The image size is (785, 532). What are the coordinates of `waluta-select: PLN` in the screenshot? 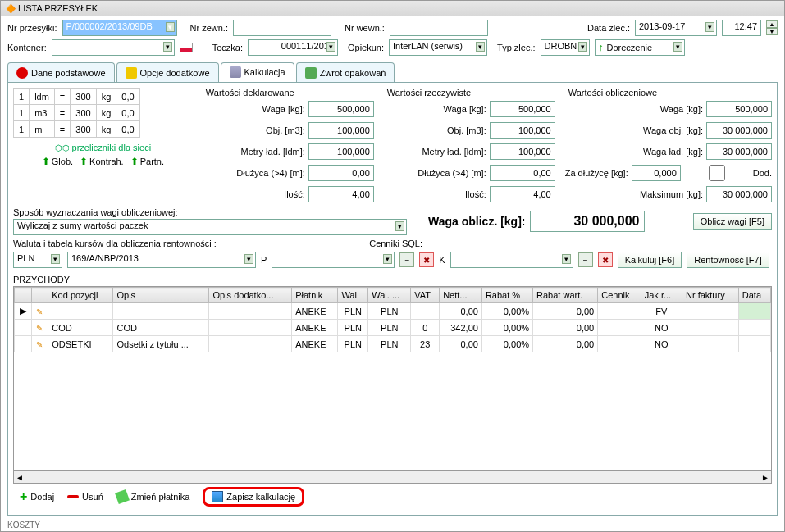 It's located at (38, 260).